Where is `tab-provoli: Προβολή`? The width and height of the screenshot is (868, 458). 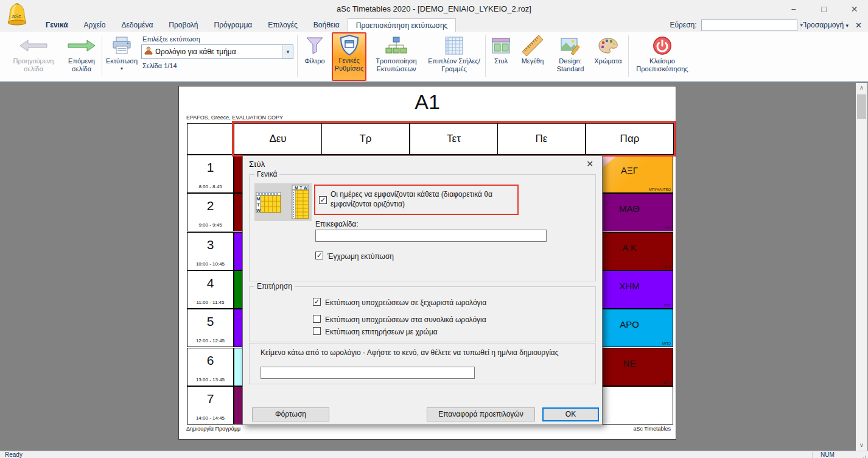 tab-provoli: Προβολή is located at coordinates (183, 25).